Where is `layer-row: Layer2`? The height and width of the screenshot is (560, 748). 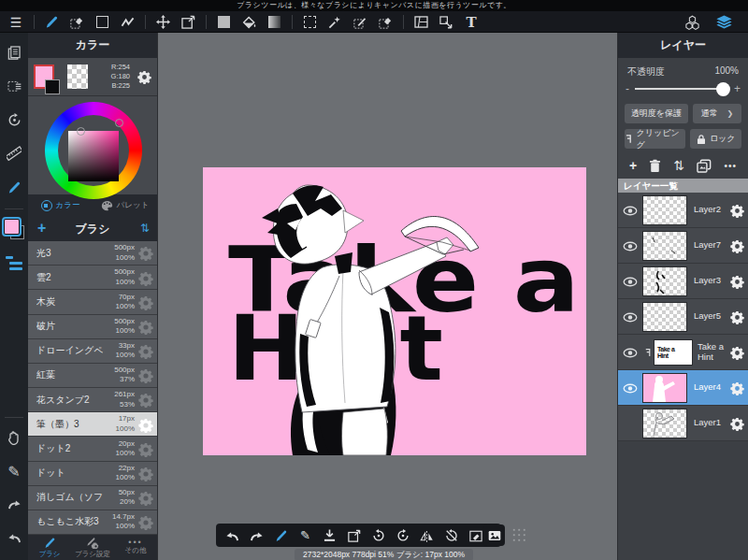
layer-row: Layer2 is located at coordinates (683, 210).